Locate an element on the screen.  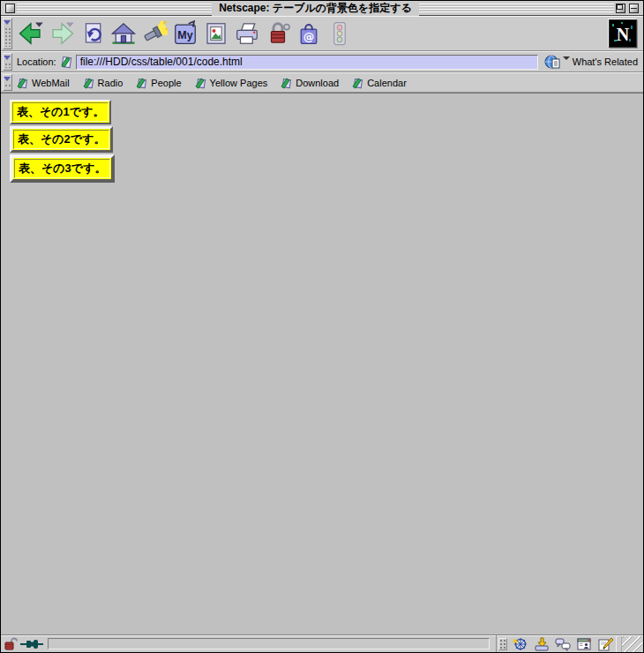
location-input is located at coordinates (307, 62).